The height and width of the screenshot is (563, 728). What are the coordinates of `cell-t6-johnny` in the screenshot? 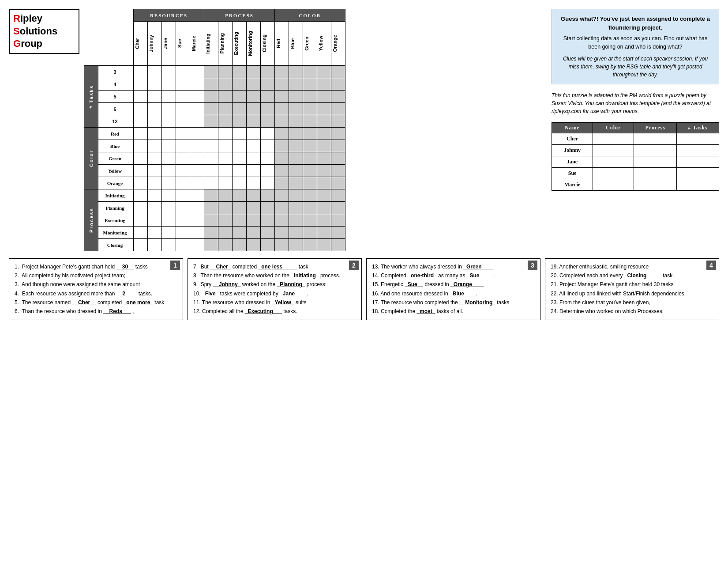 It's located at (155, 109).